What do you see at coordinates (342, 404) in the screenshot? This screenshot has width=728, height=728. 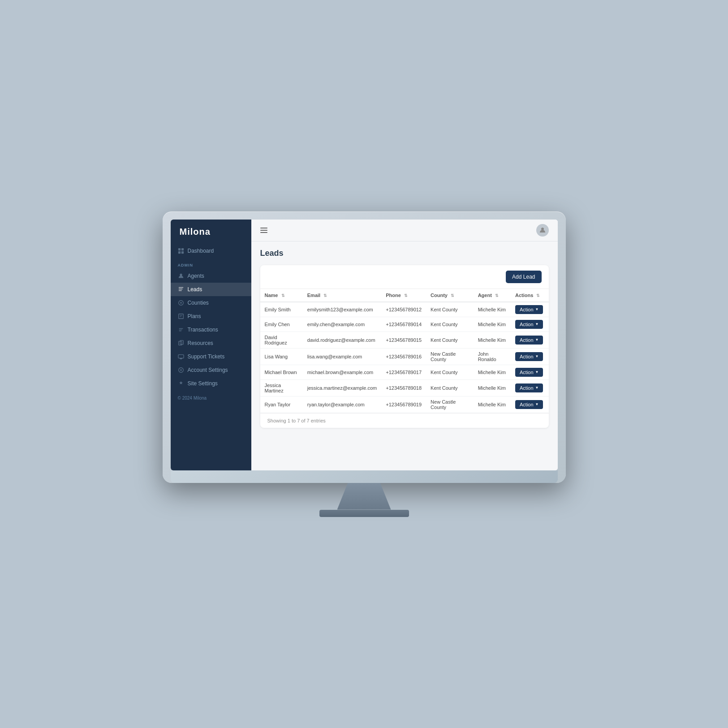 I see `cell-email: ryan.taylor@example.com` at bounding box center [342, 404].